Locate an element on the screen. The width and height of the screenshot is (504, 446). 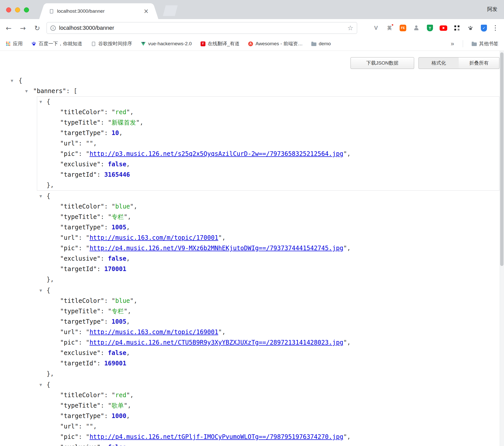
menu-icon is located at coordinates (495, 28).